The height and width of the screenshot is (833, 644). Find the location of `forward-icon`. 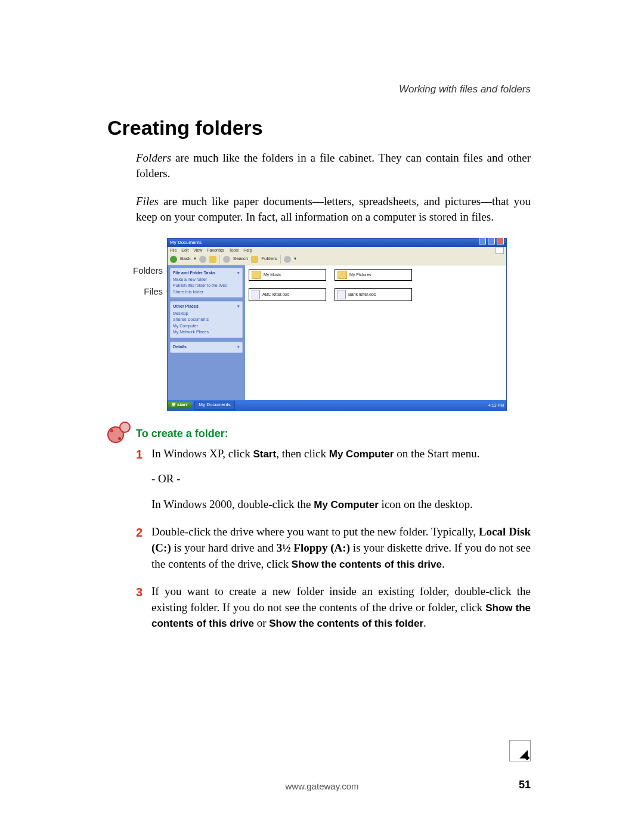

forward-icon is located at coordinates (203, 259).